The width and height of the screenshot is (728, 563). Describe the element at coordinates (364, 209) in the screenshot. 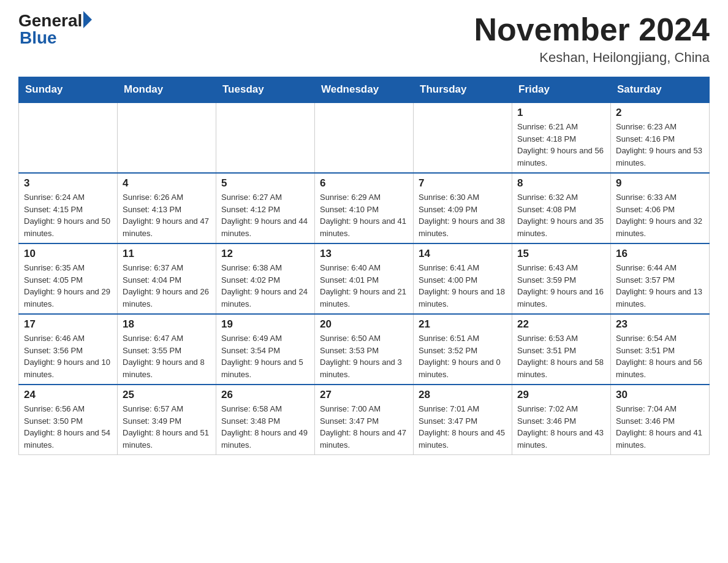

I see `calendar-cell: 6Sunrise: 6:29 AMSunset: 4:10 PMDaylight…` at that location.